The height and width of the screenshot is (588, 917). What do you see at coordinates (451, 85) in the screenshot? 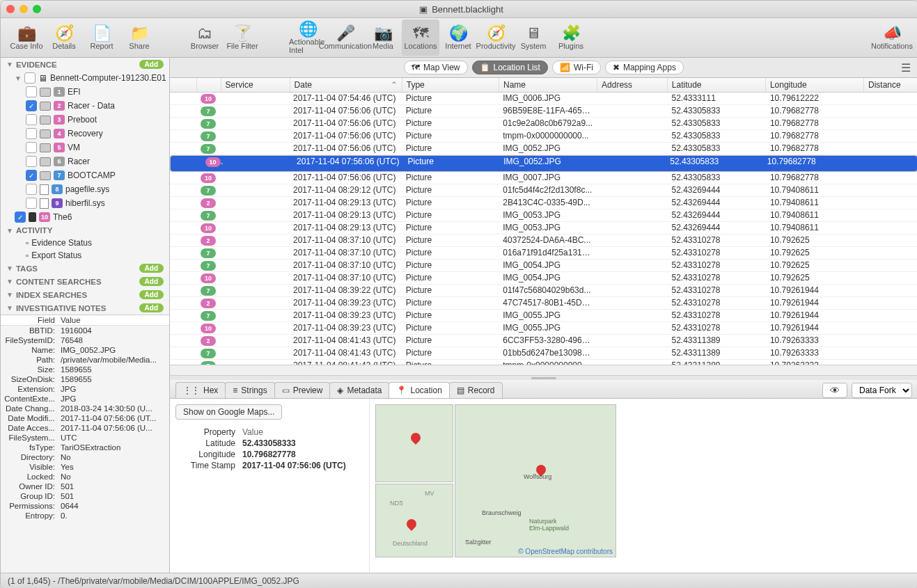
I see `column-header: Type` at bounding box center [451, 85].